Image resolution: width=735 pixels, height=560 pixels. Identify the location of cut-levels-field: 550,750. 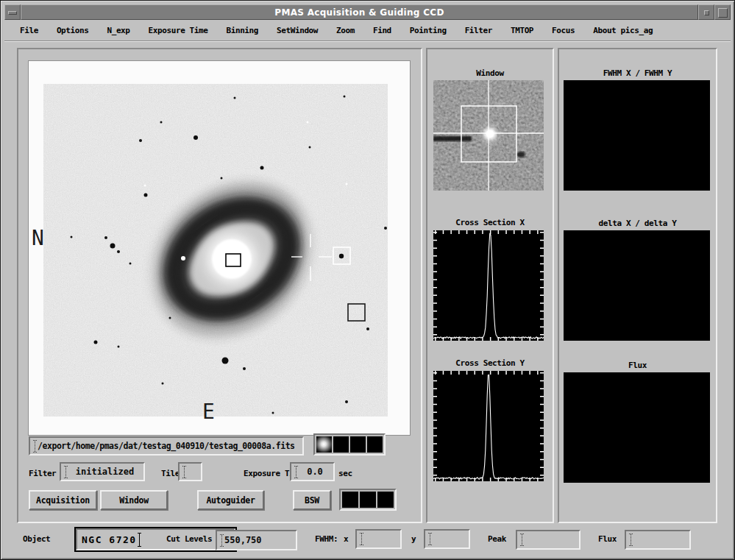
(256, 540).